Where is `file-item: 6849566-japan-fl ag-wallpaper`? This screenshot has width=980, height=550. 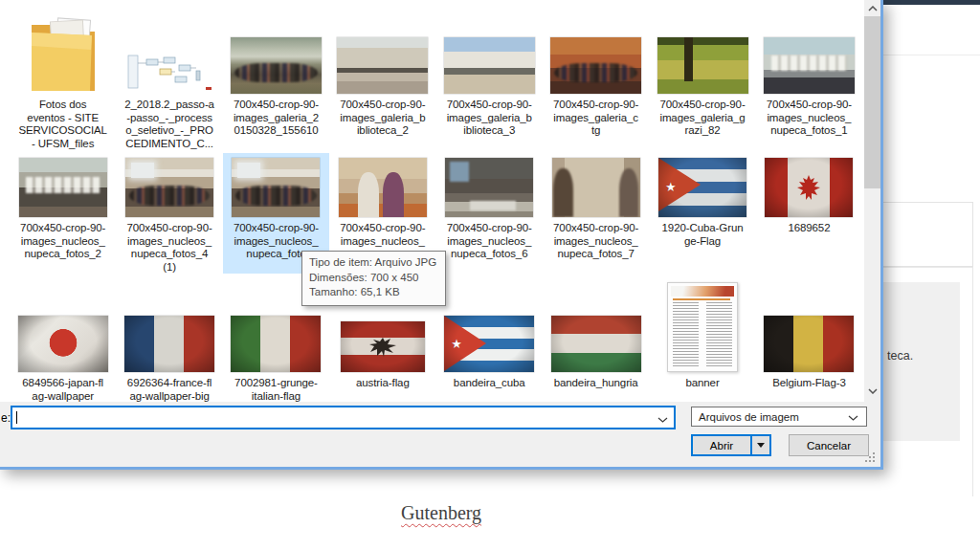
file-item: 6849566-japan-fl ag-wallpaper is located at coordinates (63, 341).